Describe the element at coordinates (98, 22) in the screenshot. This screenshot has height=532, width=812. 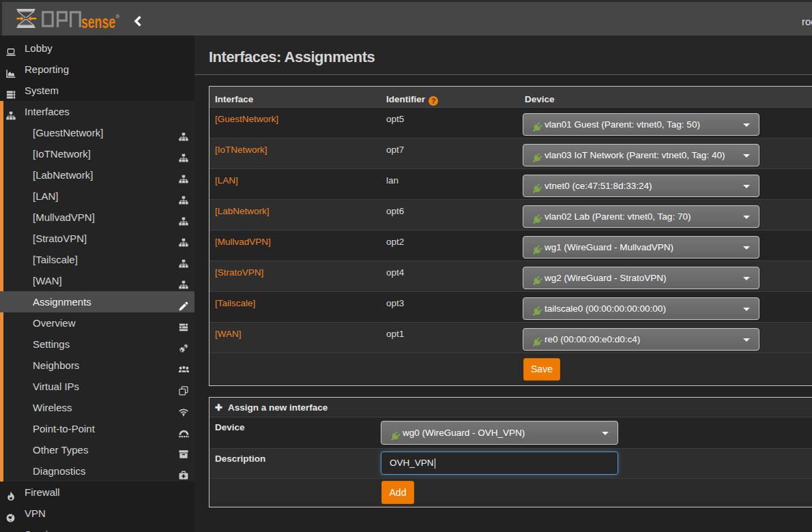
I see `svg-text: sense` at that location.